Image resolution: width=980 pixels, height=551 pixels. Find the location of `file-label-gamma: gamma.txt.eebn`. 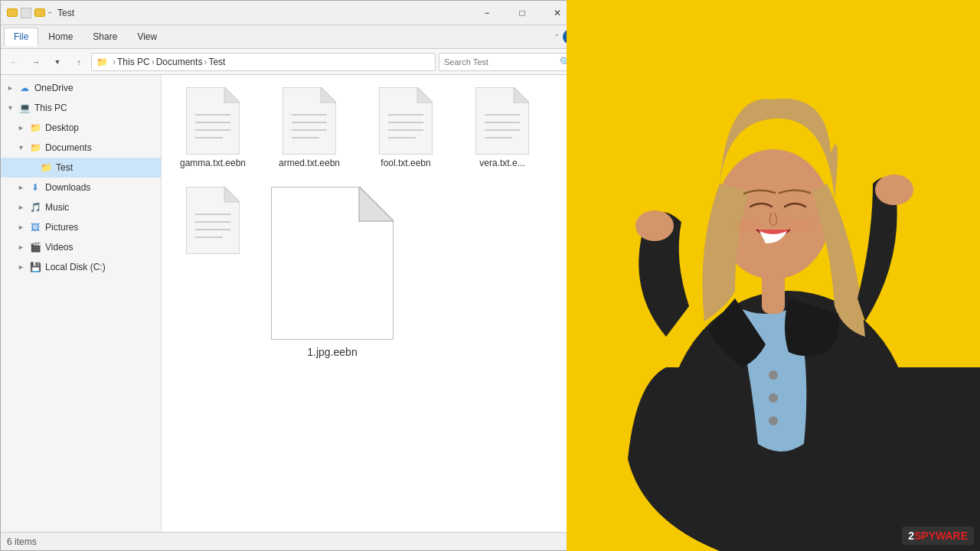

file-label-gamma: gamma.txt.eebn is located at coordinates (213, 163).